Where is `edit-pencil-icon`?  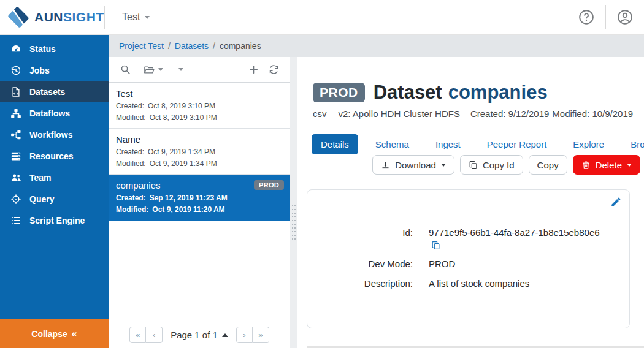
edit-pencil-icon is located at coordinates (616, 202).